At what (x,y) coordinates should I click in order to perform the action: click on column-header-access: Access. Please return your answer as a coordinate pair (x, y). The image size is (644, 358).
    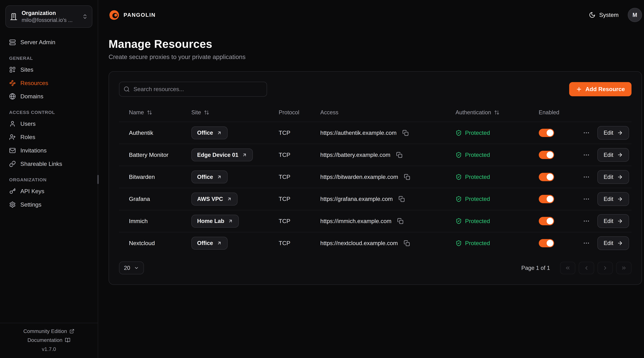
    Looking at the image, I should click on (388, 113).